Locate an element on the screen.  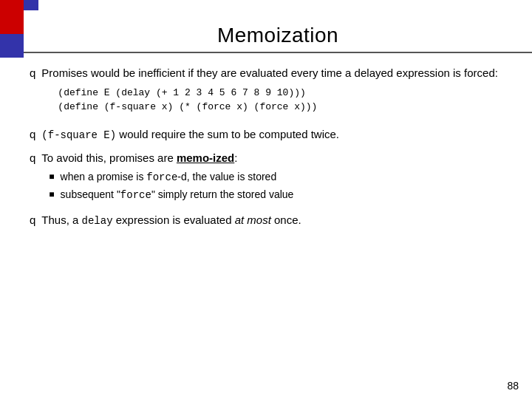
bullet-item-3: q To avoid this, promises are memo-ized:… is located at coordinates (272, 177).